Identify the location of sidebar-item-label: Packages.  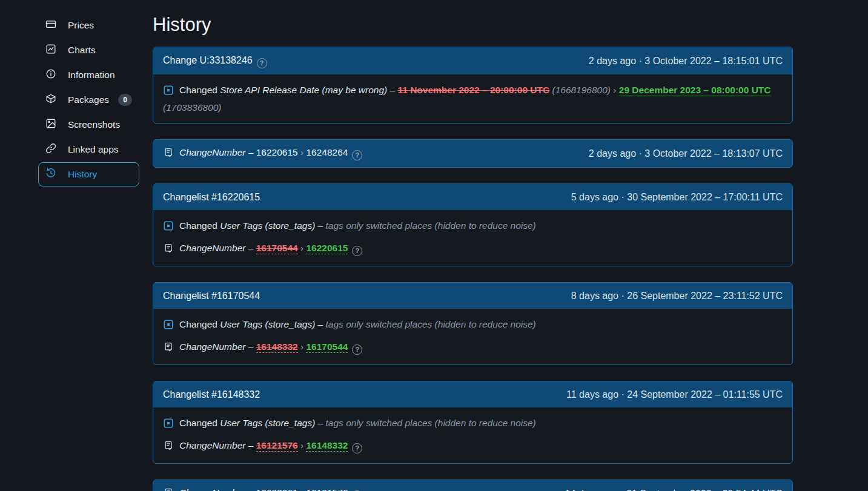
(88, 100).